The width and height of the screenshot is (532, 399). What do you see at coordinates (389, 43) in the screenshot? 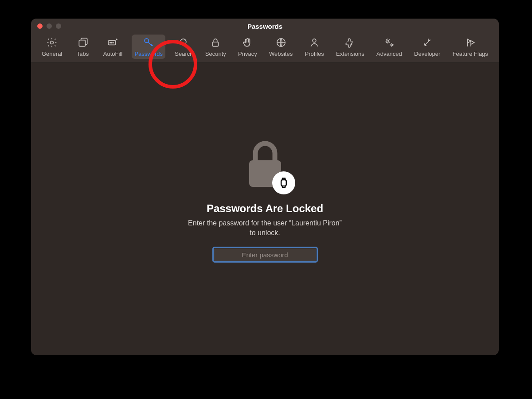
I see `gears-icon` at bounding box center [389, 43].